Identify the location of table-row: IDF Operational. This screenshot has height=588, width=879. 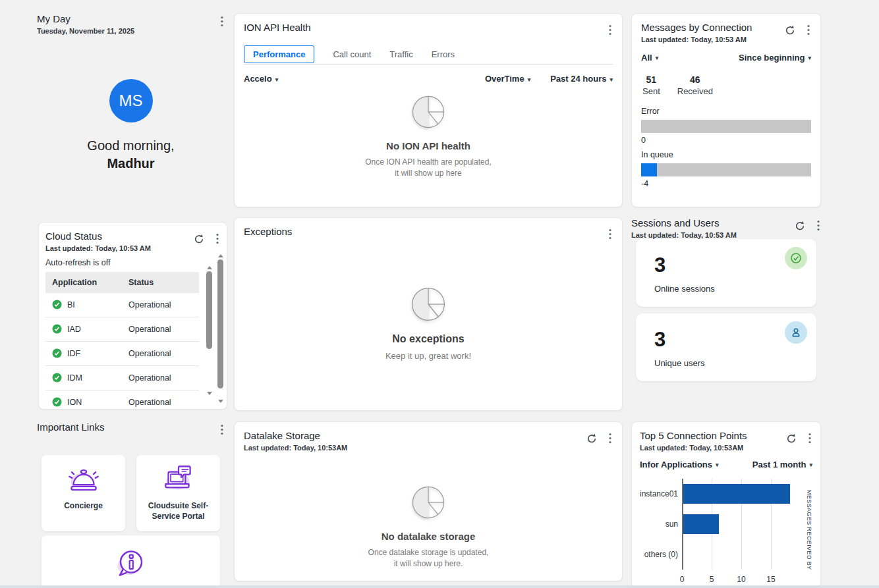
(123, 354).